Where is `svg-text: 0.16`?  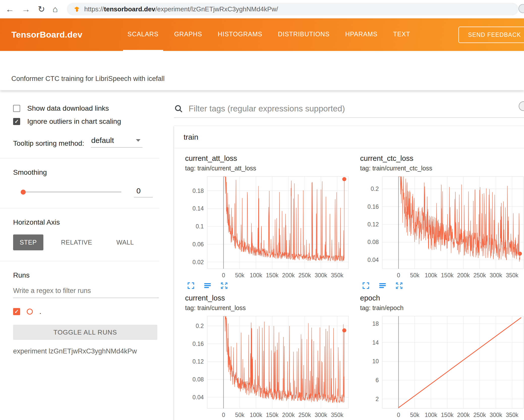 svg-text: 0.16 is located at coordinates (373, 207).